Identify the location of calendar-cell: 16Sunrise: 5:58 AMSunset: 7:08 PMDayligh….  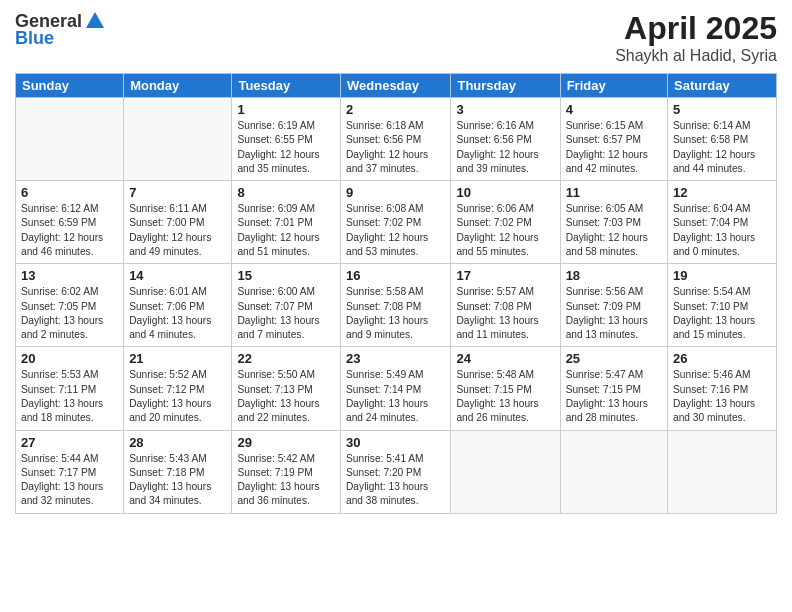
(396, 306).